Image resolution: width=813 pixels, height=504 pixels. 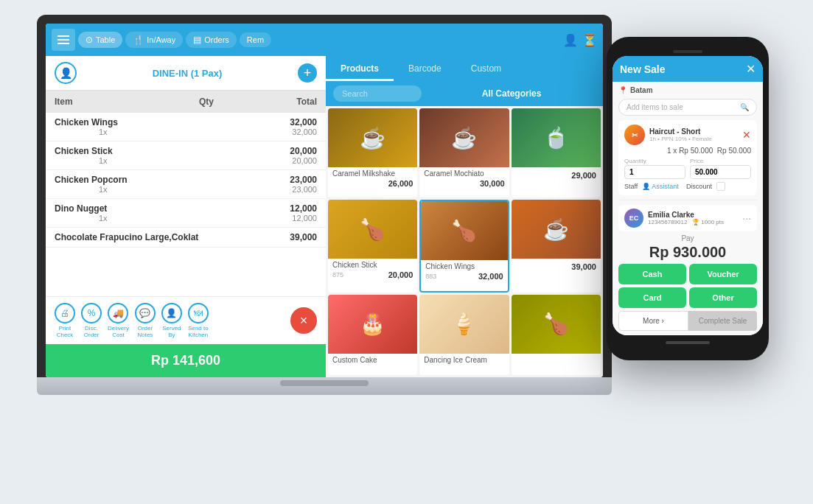 I want to click on qty-label: Quantity, so click(x=655, y=161).